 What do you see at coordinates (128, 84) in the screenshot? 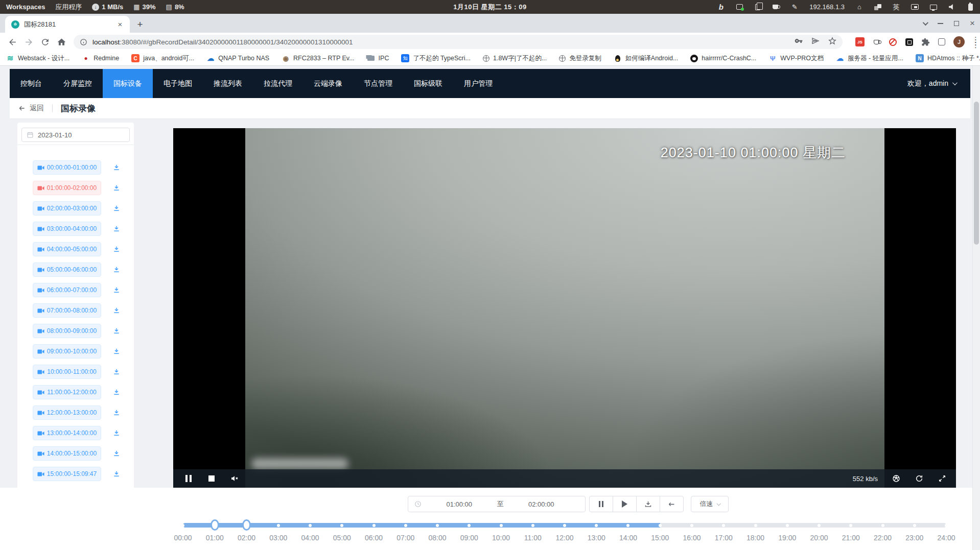
I see `nav-item: 国标设备` at bounding box center [128, 84].